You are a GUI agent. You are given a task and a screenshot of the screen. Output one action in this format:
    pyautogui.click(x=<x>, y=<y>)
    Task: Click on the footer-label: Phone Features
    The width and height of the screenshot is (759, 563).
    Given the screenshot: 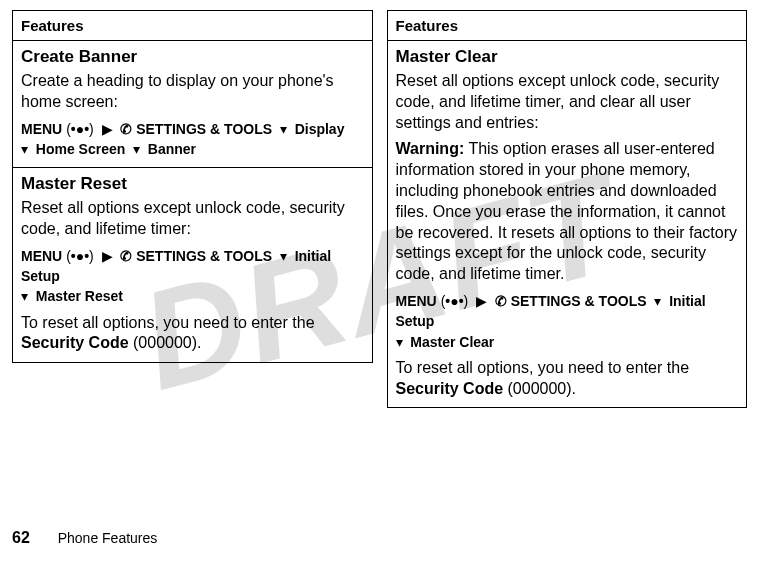 What is the action you would take?
    pyautogui.click(x=108, y=538)
    